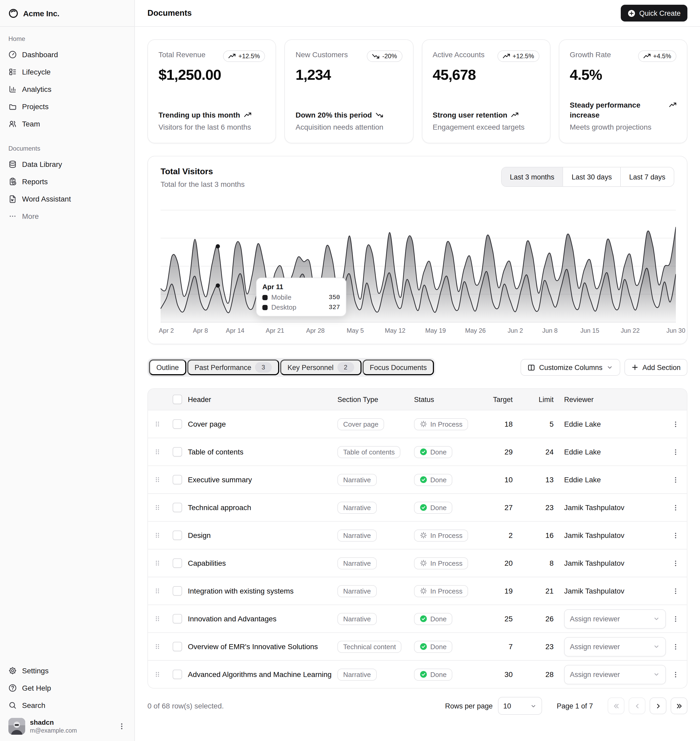 The height and width of the screenshot is (741, 700). What do you see at coordinates (533, 675) in the screenshot?
I see `limit-cell: 28` at bounding box center [533, 675].